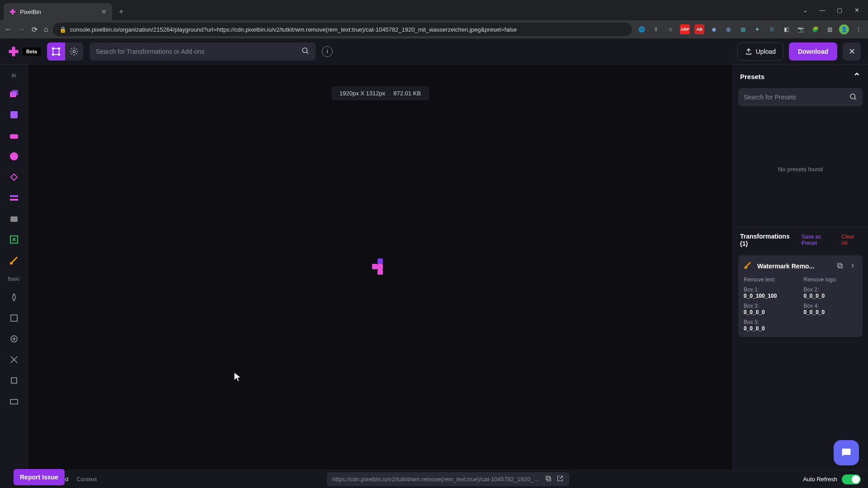 The height and width of the screenshot is (488, 868). Describe the element at coordinates (840, 10) in the screenshot. I see `window-maximize: ▢` at that location.